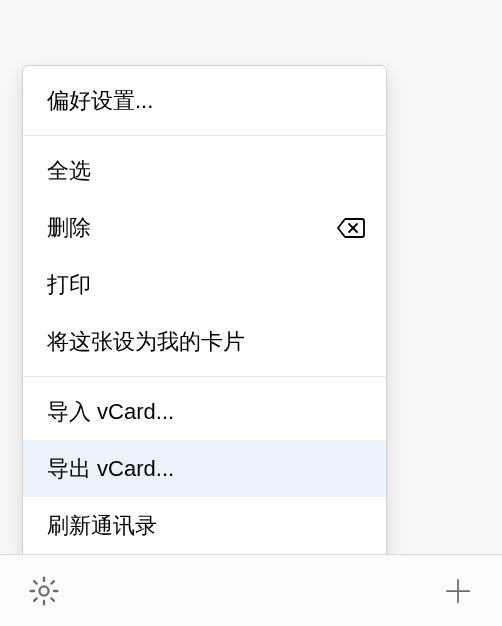 This screenshot has width=502, height=626. I want to click on menu-item-label: 删除, so click(192, 228).